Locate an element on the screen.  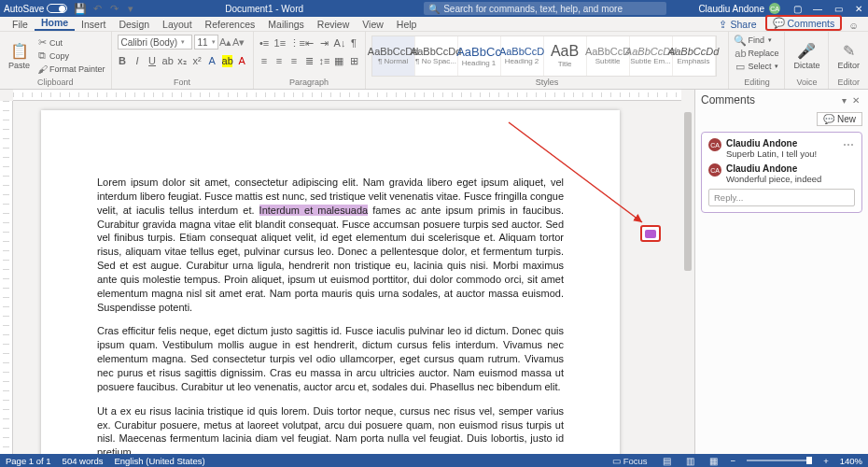
tab-mailings: Mailings is located at coordinates (286, 24).